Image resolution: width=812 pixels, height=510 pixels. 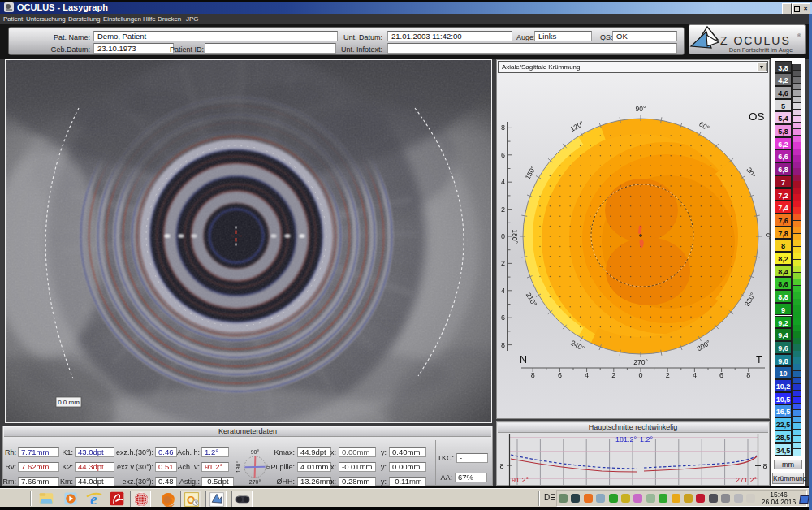 What do you see at coordinates (577, 127) in the screenshot?
I see `svg-text: 120°` at bounding box center [577, 127].